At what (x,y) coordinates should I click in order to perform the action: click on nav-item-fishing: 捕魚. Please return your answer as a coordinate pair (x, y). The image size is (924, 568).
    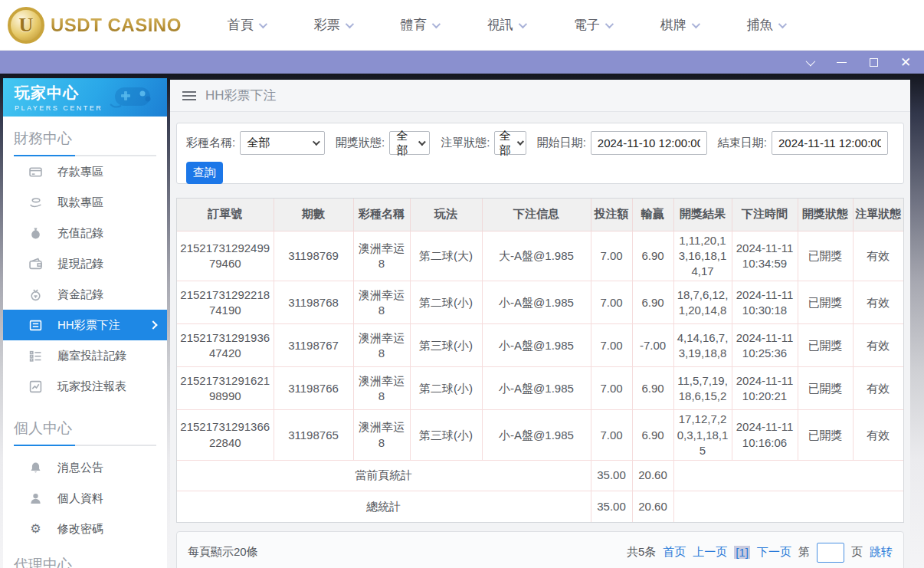
    Looking at the image, I should click on (766, 25).